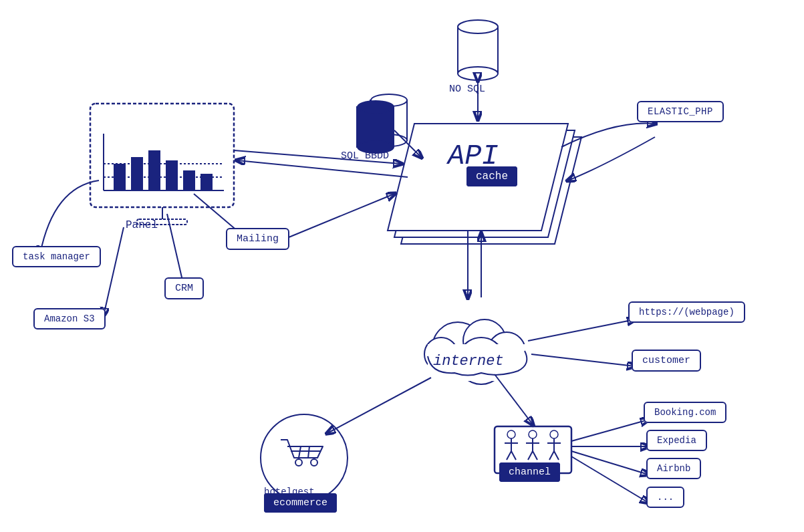 This screenshot has height=532, width=804. What do you see at coordinates (687, 312) in the screenshot?
I see `webpage-box: https://(webpage)` at bounding box center [687, 312].